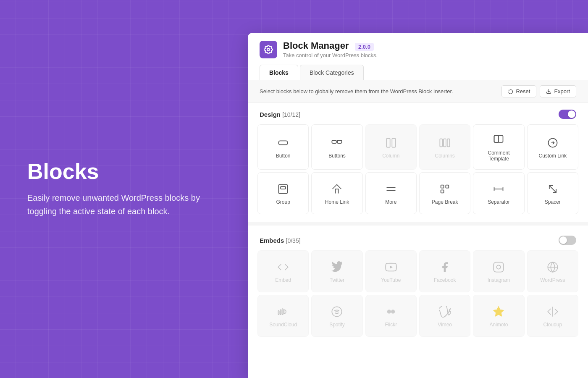  Describe the element at coordinates (391, 147) in the screenshot. I see `block-column: Column` at that location.